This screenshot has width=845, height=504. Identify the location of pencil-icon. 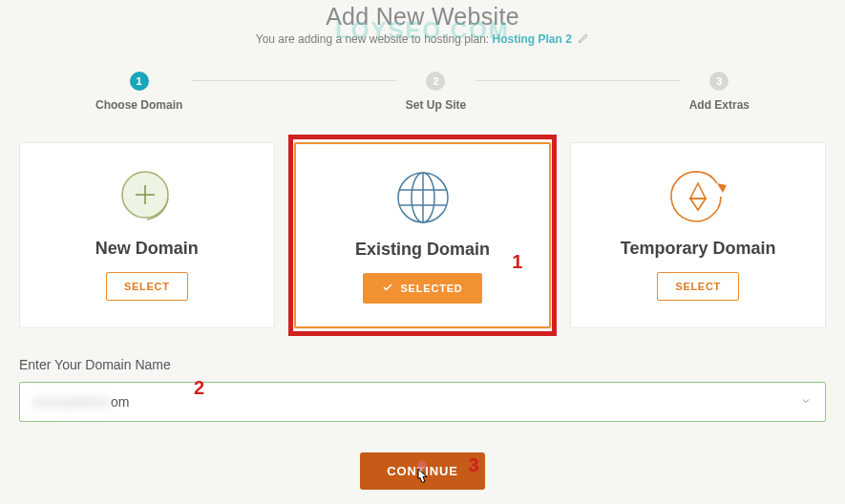
(583, 40).